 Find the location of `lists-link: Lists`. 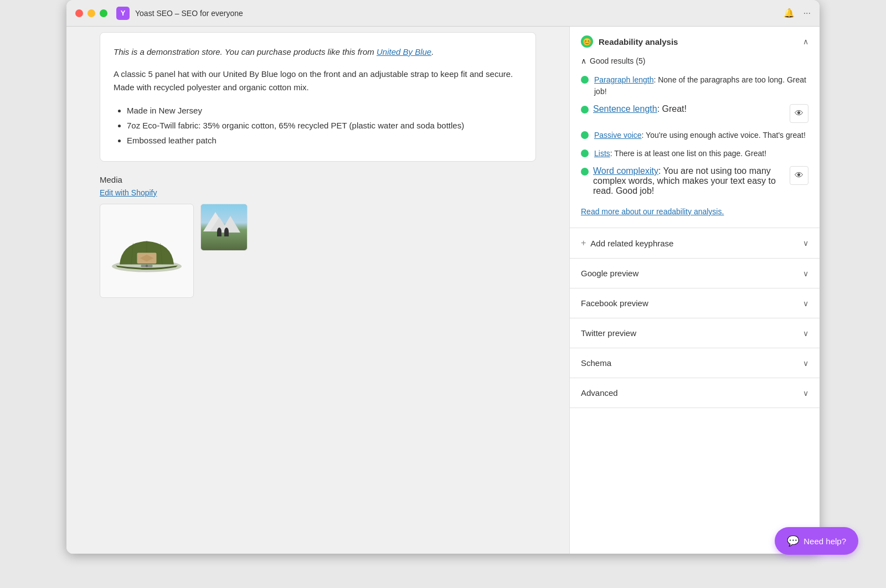

lists-link: Lists is located at coordinates (602, 153).